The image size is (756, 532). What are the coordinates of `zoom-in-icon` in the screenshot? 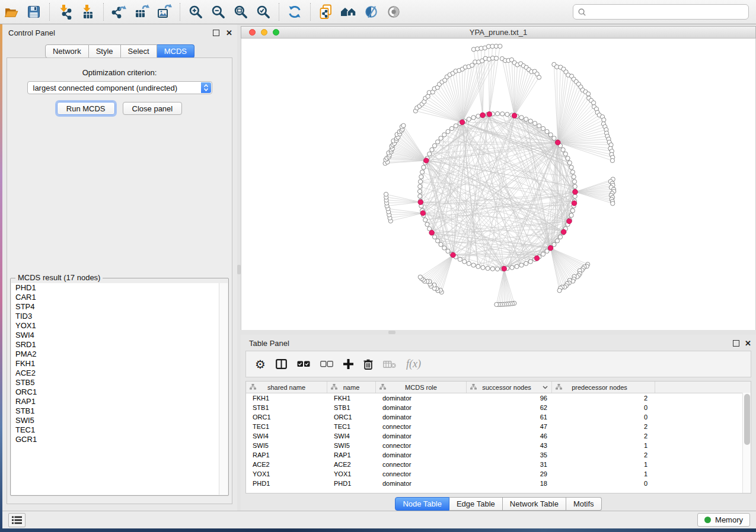 It's located at (196, 12).